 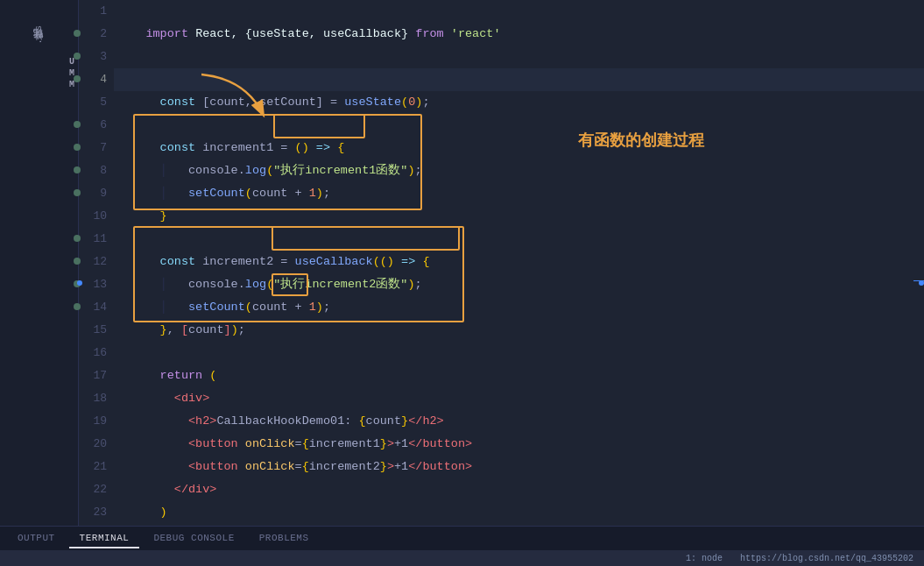 I want to click on tab-output: OUTPUT, so click(x=37, y=539).